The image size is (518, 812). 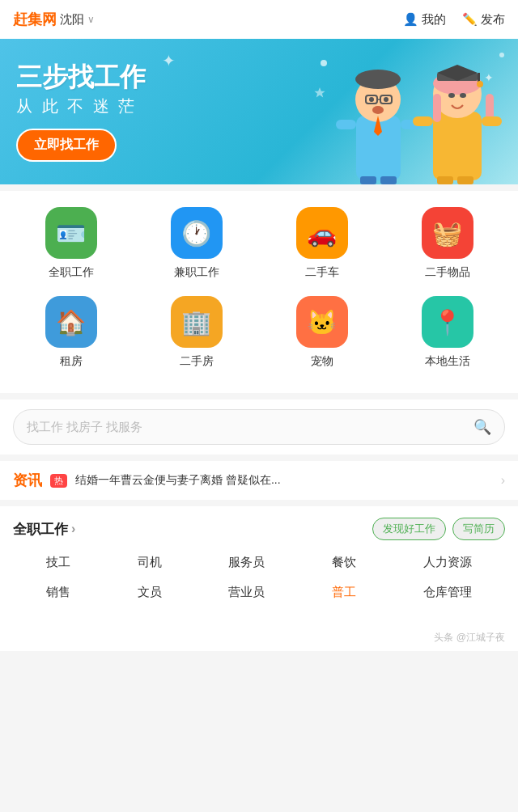 What do you see at coordinates (246, 592) in the screenshot?
I see `job-tag: 营业员` at bounding box center [246, 592].